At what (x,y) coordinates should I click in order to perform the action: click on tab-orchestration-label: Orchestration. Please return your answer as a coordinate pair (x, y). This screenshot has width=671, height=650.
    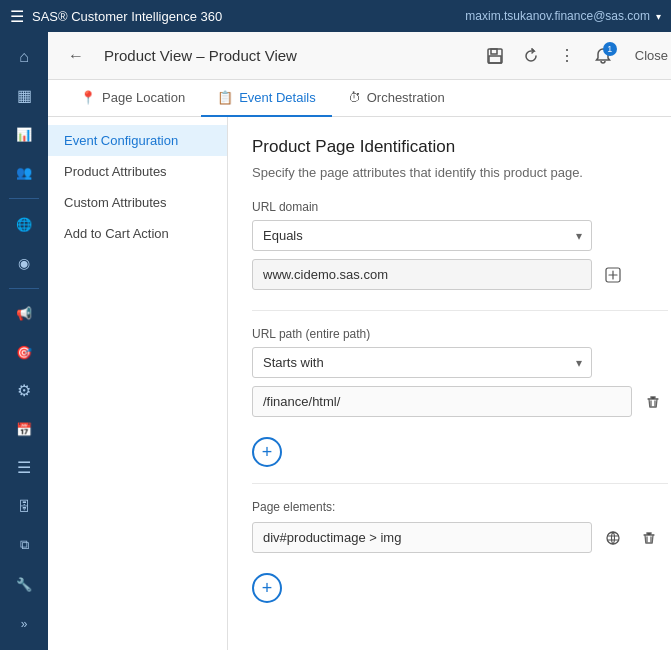
    Looking at the image, I should click on (406, 98).